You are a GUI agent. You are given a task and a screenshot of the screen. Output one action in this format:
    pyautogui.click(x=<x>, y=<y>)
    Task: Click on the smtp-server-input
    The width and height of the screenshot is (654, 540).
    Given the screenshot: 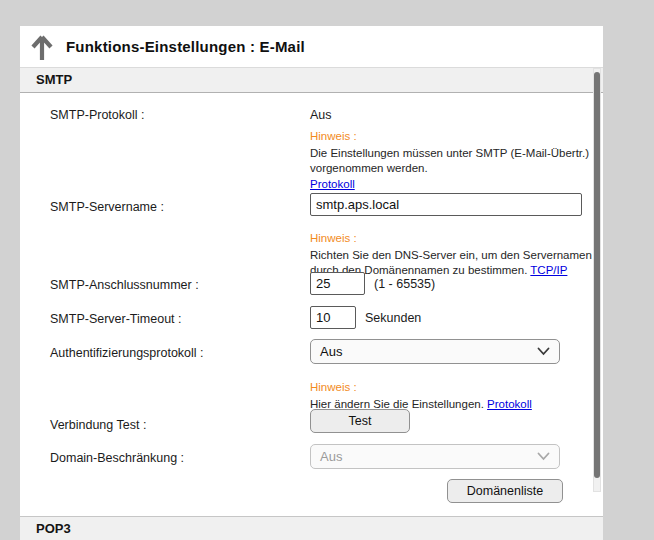 What is the action you would take?
    pyautogui.click(x=446, y=204)
    